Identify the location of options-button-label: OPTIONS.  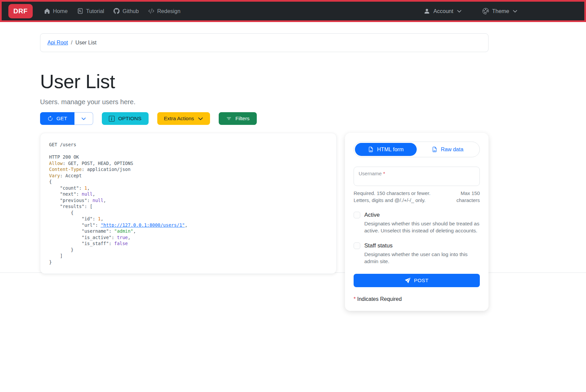
(130, 119).